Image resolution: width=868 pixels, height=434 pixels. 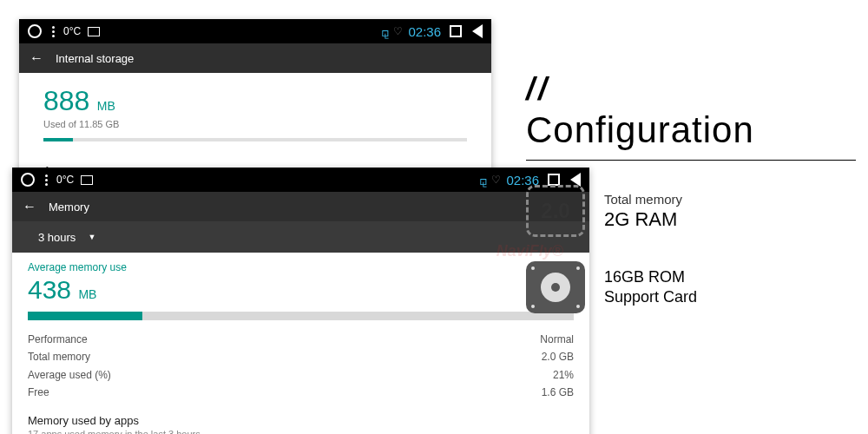 I want to click on header-title: Memory, so click(x=69, y=207).